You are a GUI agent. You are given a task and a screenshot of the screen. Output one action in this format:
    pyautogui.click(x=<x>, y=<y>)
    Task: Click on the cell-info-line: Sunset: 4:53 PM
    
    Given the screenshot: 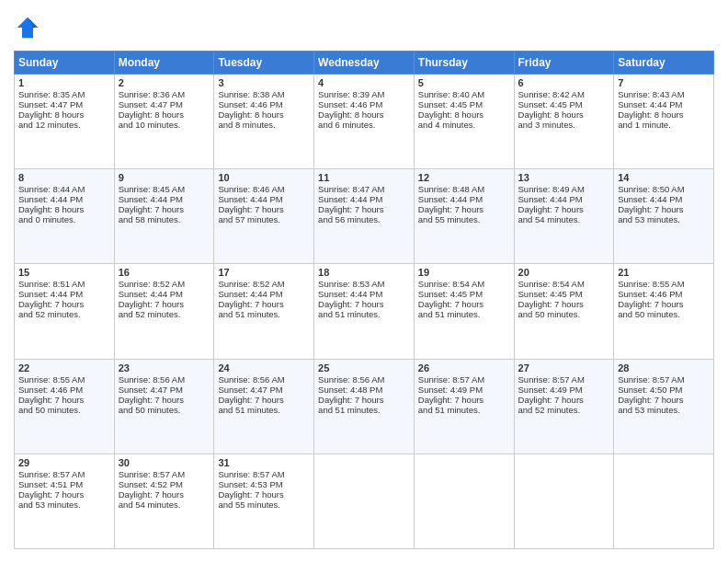 What is the action you would take?
    pyautogui.click(x=264, y=484)
    